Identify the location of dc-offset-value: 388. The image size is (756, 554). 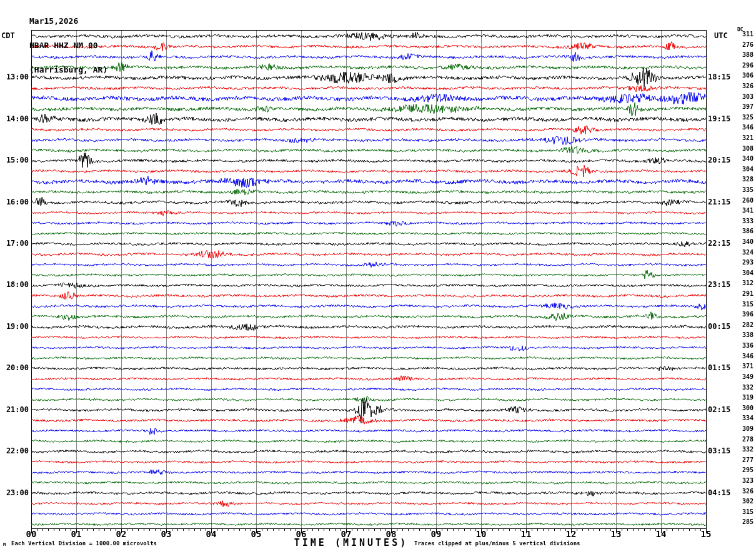
(745, 55).